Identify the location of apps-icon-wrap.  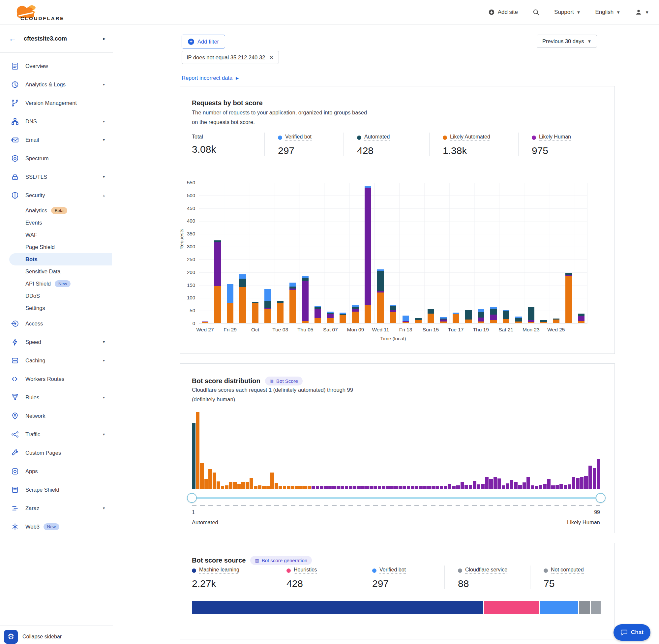
(15, 471).